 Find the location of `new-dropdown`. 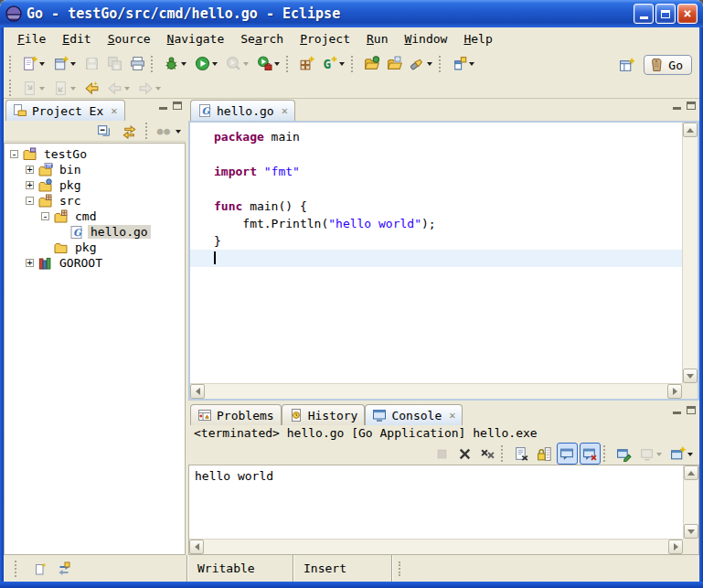

new-dropdown is located at coordinates (42, 64).